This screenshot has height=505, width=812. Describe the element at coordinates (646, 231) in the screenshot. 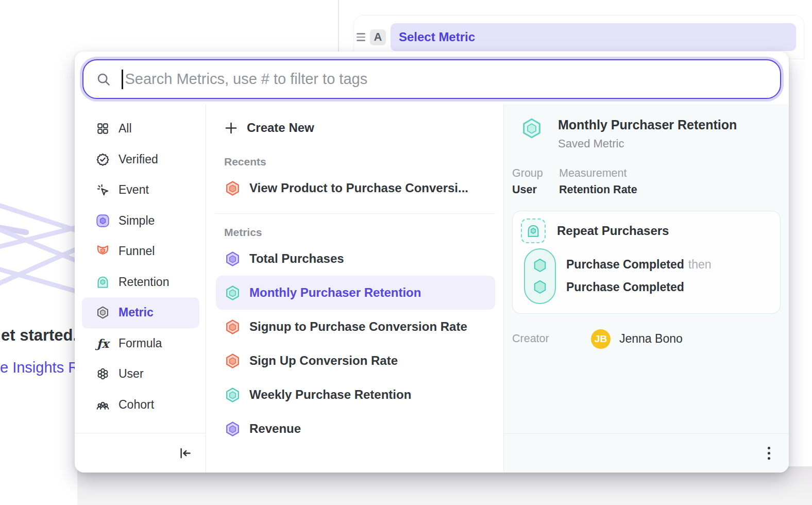

I see `definition-header: Repeat Purchasers` at that location.